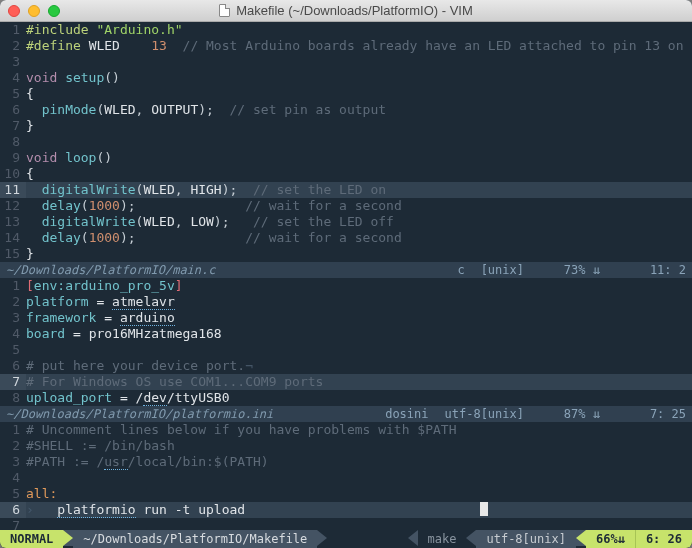  I want to click on pane2-ft: dosini, so click(406, 414).